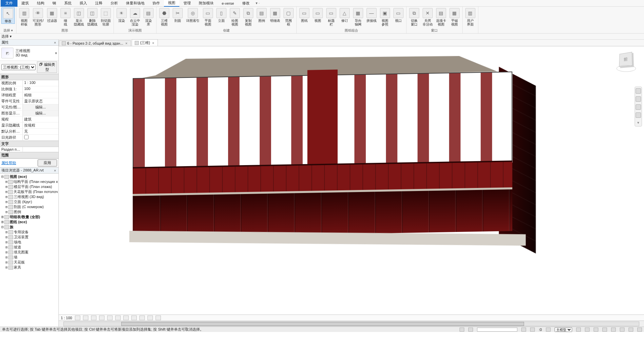  Describe the element at coordinates (29, 202) in the screenshot. I see `tree-node: ⊞立面 (Круг)` at that location.